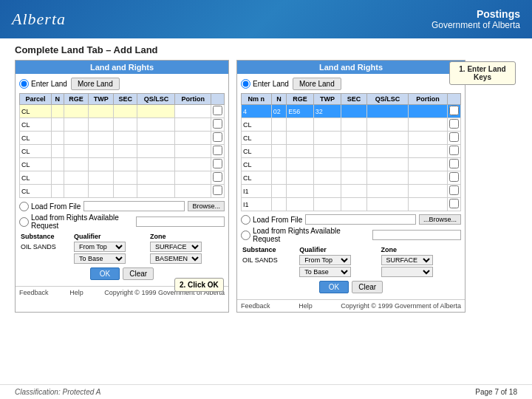 Image resolution: width=532 pixels, height=399 pixels. Describe the element at coordinates (176, 259) in the screenshot. I see `panel1-zone2-select: BASEMENT` at that location.